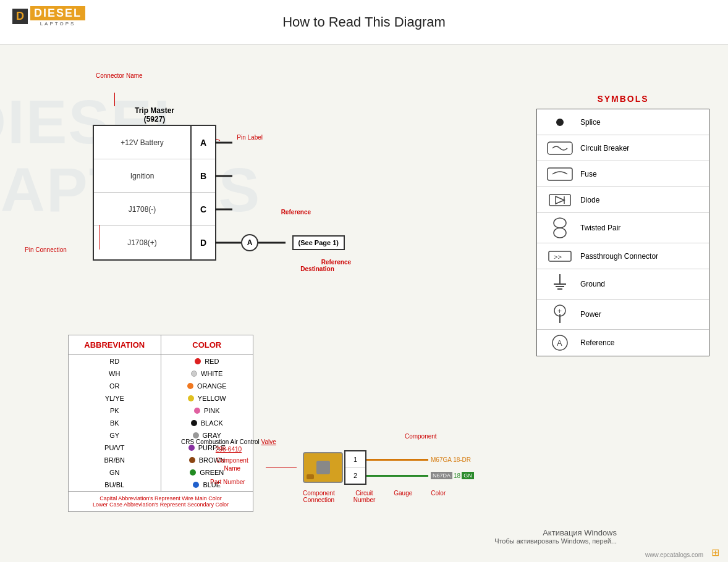 Image resolution: width=728 pixels, height=562 pixels. Describe the element at coordinates (115, 398) in the screenshot. I see `abbrev-ylye: YL/YE` at that location.